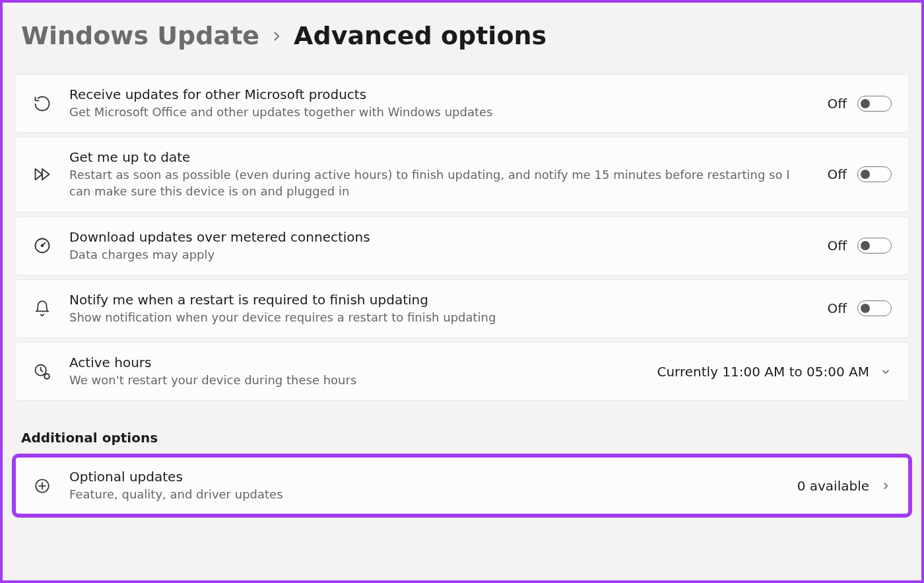  I want to click on section-heading-additional-options: Additional options, so click(465, 438).